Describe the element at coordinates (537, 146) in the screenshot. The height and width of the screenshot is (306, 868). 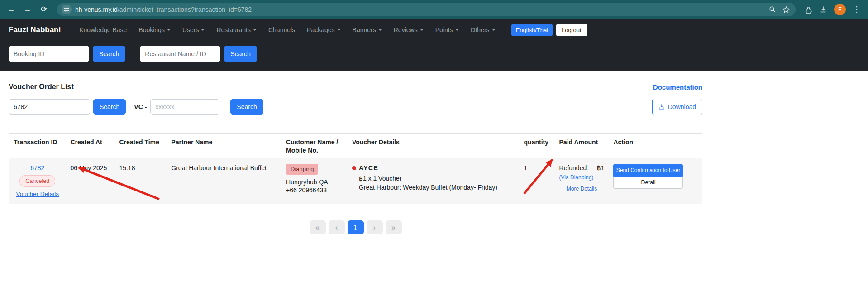
I see `col-header-quantity: quantity` at that location.